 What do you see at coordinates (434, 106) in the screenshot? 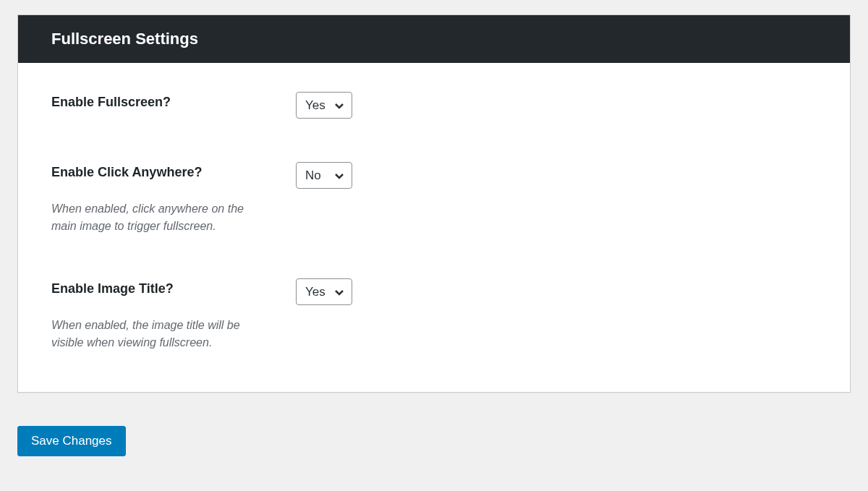
I see `setting-row-enable-fullscreen: Enable Fullscreen? YesNo` at bounding box center [434, 106].